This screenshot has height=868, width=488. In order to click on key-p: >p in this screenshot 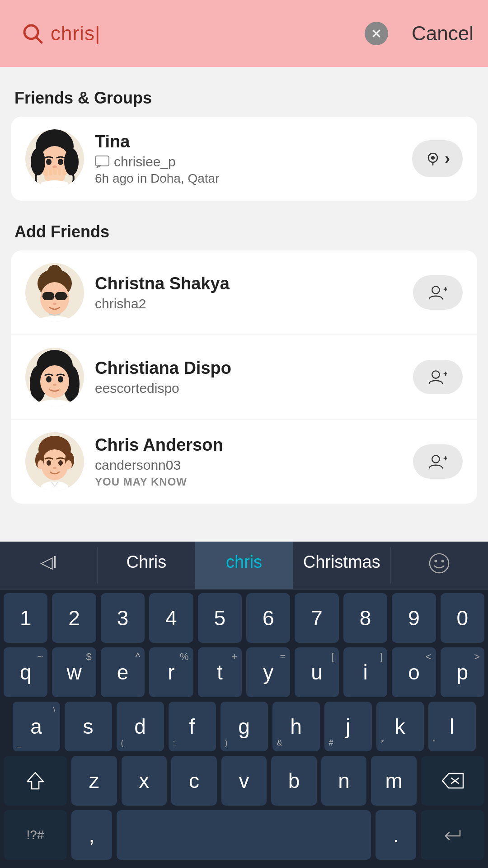, I will do `click(463, 672)`.